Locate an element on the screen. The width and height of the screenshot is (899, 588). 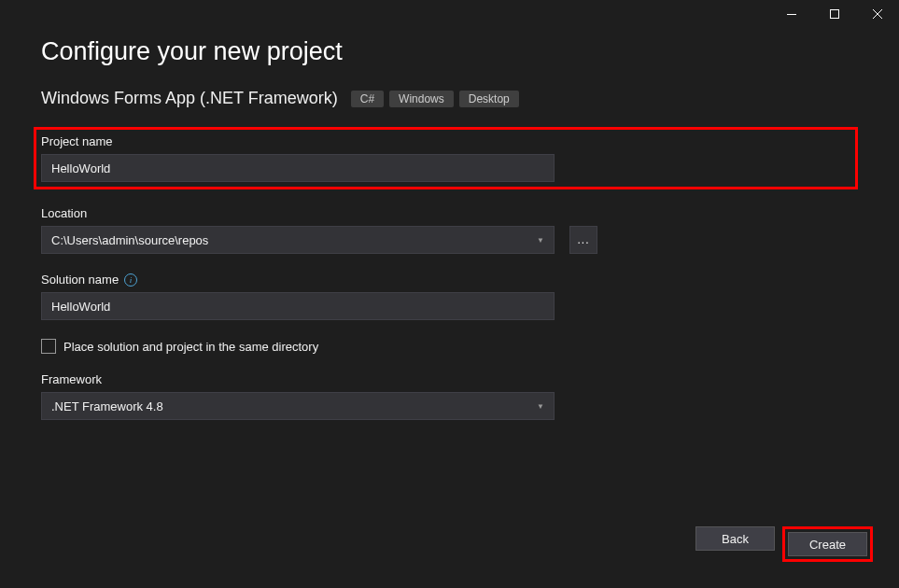
titlebar is located at coordinates (450, 14).